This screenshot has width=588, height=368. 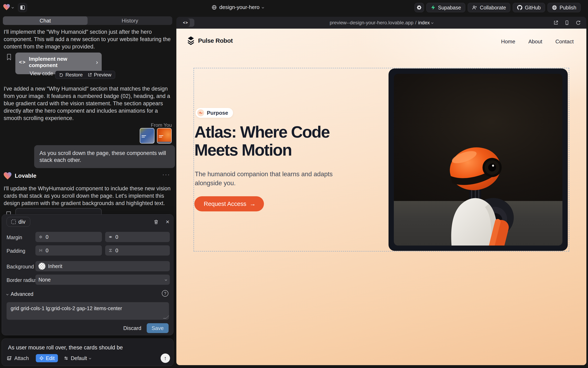 I want to click on delete-element-button, so click(x=156, y=222).